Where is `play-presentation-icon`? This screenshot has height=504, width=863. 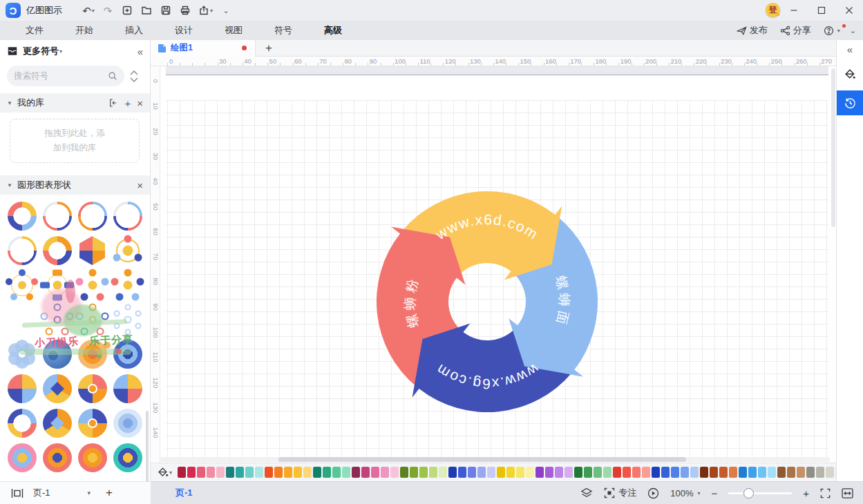
play-presentation-icon is located at coordinates (654, 493).